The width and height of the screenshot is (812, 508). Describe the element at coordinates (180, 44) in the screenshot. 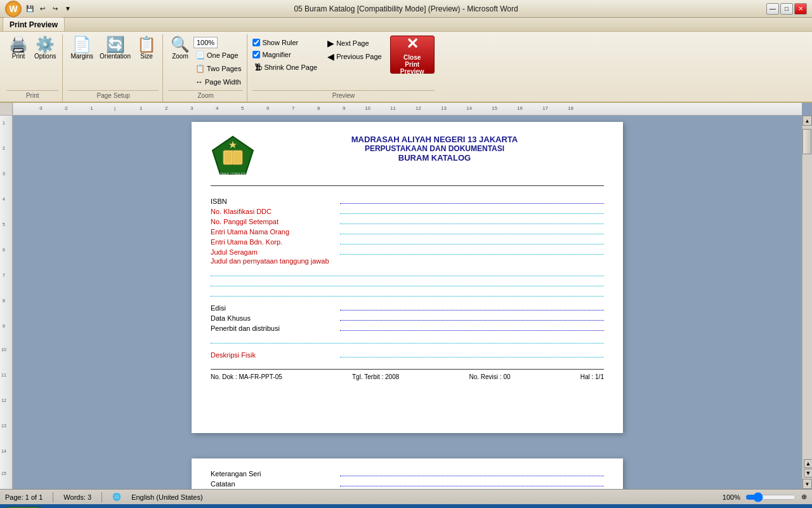

I see `zoom-icon: 🔍` at that location.